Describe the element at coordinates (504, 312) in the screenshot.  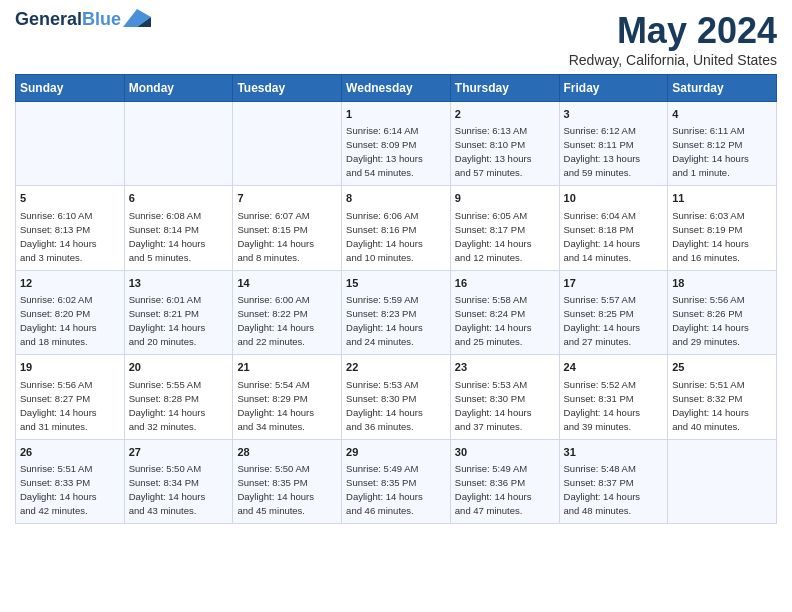
I see `day-cell: 16Sunrise: 5:58 AM Sunset: 8:24 PM Dayli…` at that location.